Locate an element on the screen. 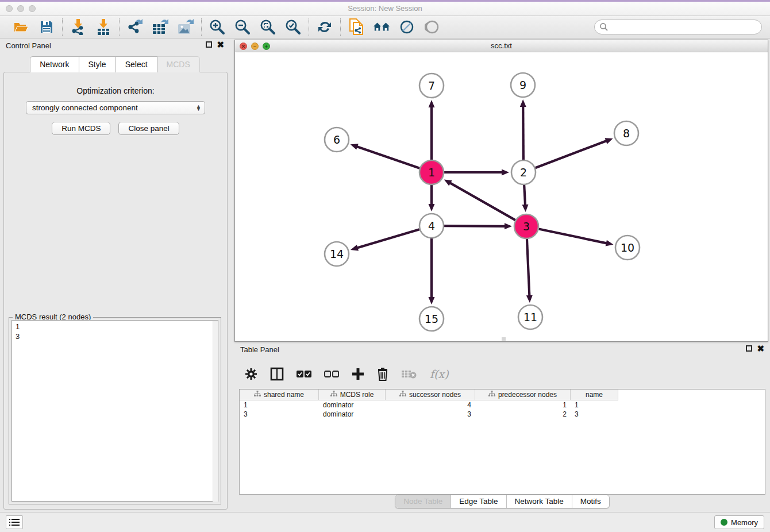 This screenshot has width=770, height=532. column-header-name: name is located at coordinates (594, 395).